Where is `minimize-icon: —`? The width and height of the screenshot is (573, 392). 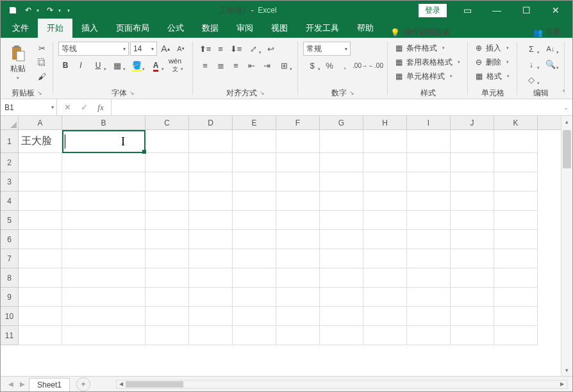
minimize-icon: — is located at coordinates (497, 10).